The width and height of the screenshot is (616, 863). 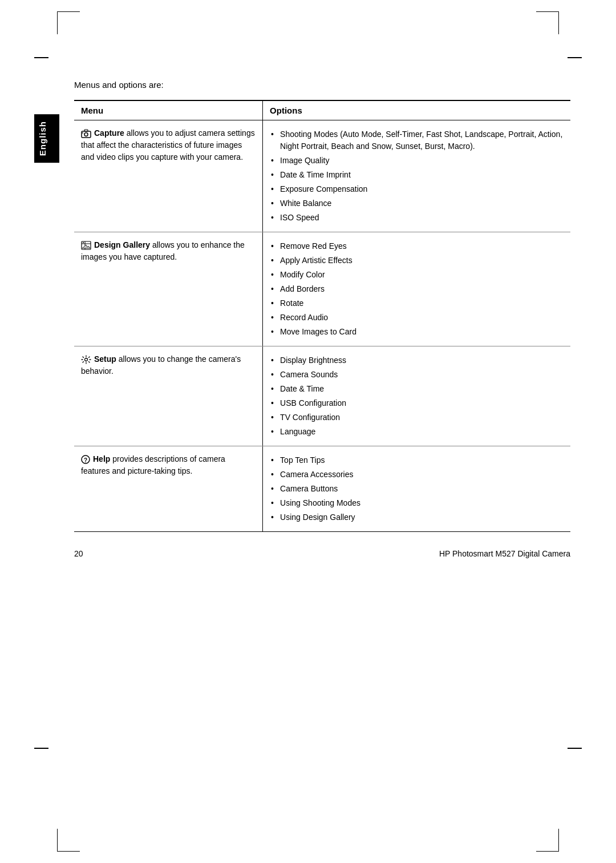 I want to click on option-item: Camera Sounds, so click(x=416, y=374).